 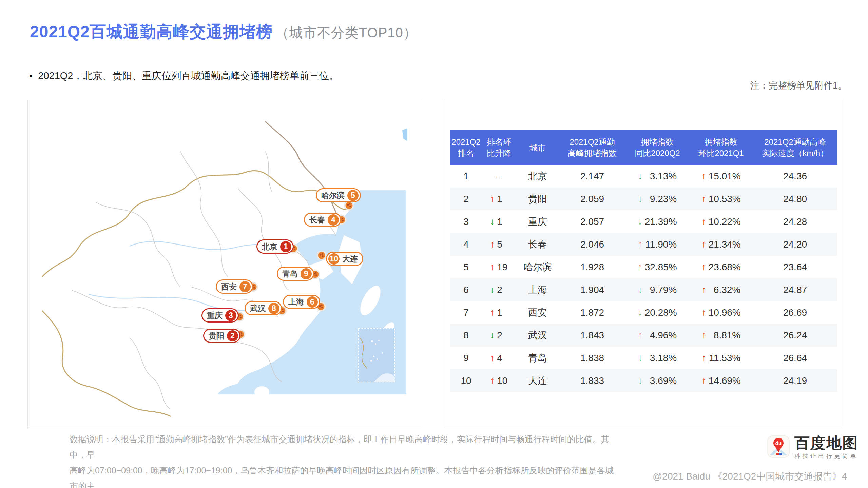 What do you see at coordinates (499, 267) in the screenshot?
I see `cell-rank-change: ↑19` at bounding box center [499, 267].